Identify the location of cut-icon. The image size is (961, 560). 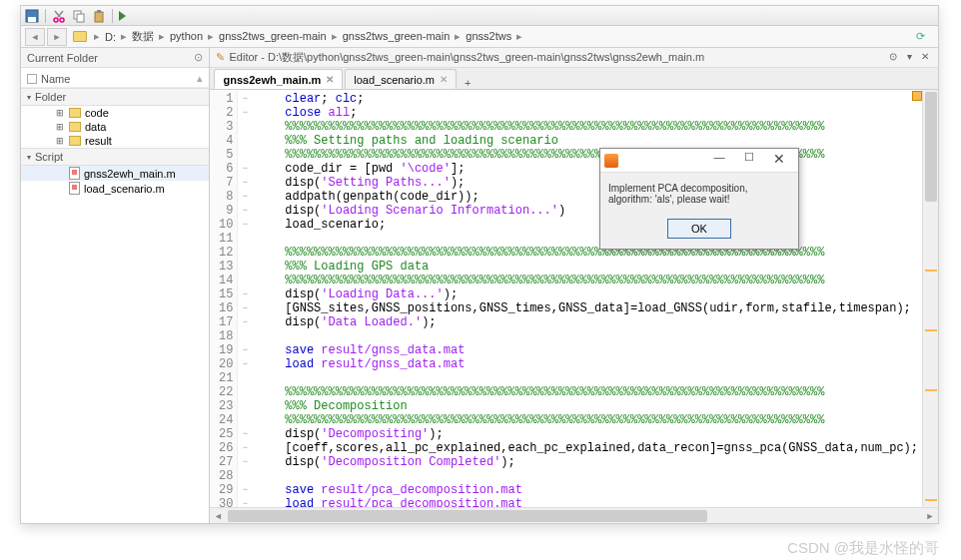
(59, 16).